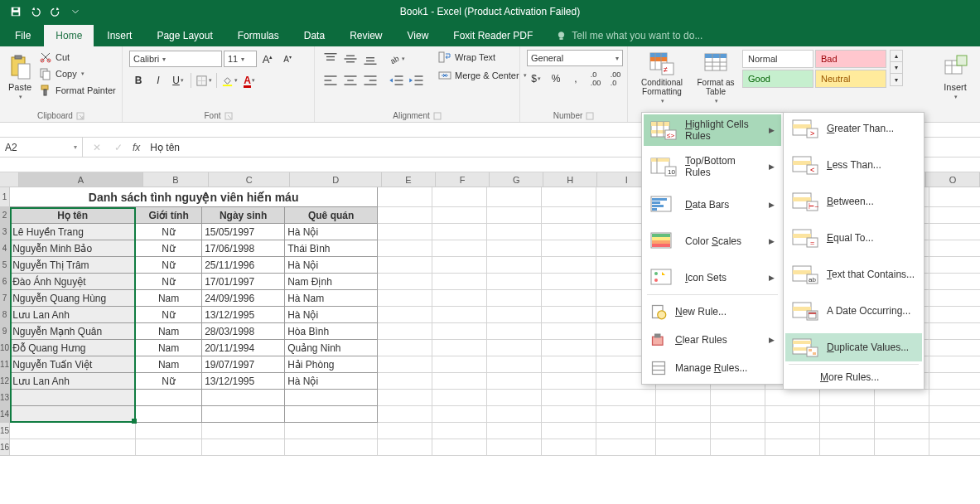 This screenshot has height=504, width=980. Describe the element at coordinates (244, 249) in the screenshot. I see `cell-C4: 17/06/1998` at that location.